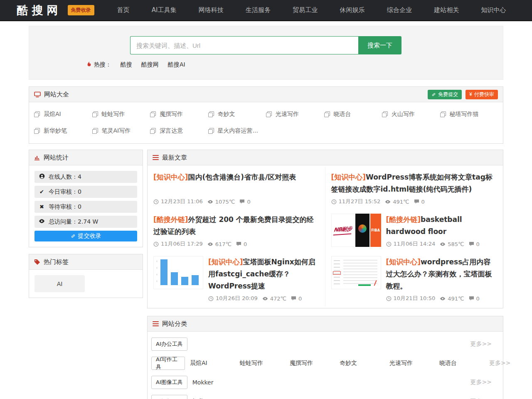 The height and width of the screenshot is (399, 532). Describe the element at coordinates (60, 283) in the screenshot. I see `tag-ai: AI` at that location.